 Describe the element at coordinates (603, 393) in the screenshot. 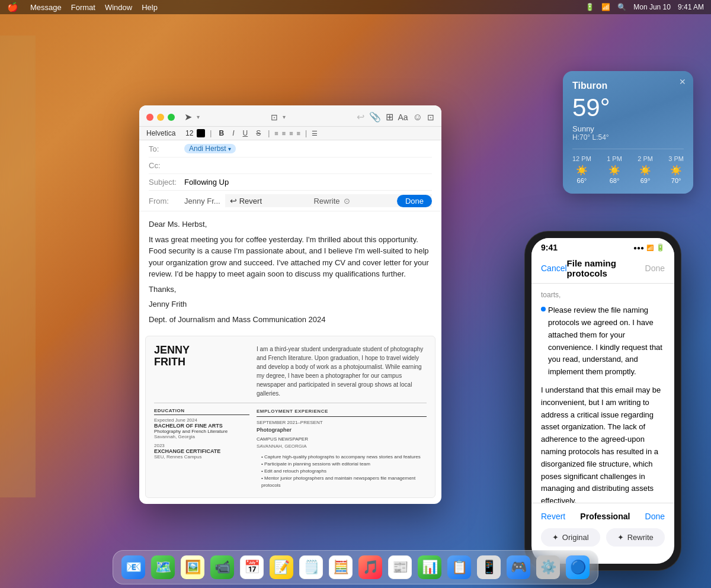

I see `iphone-email-body: toarts, Please review the file naming pr…` at that location.